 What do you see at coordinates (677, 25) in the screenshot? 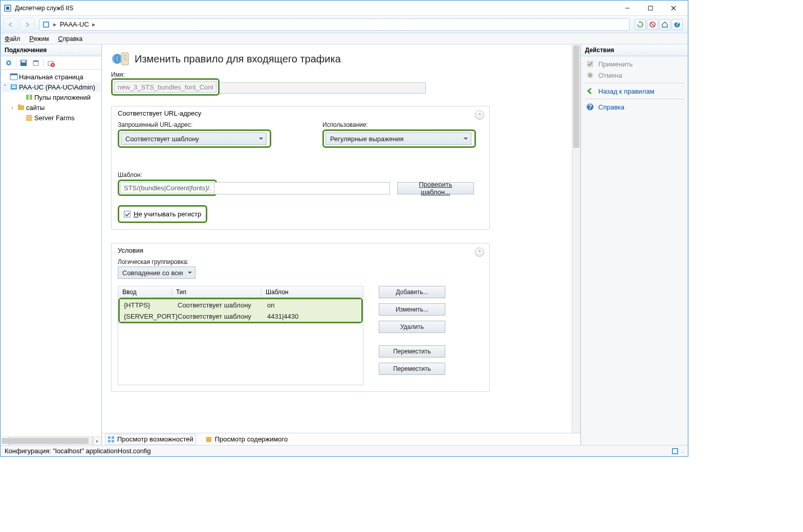
I see `help-dropdown-button: ?` at bounding box center [677, 25].